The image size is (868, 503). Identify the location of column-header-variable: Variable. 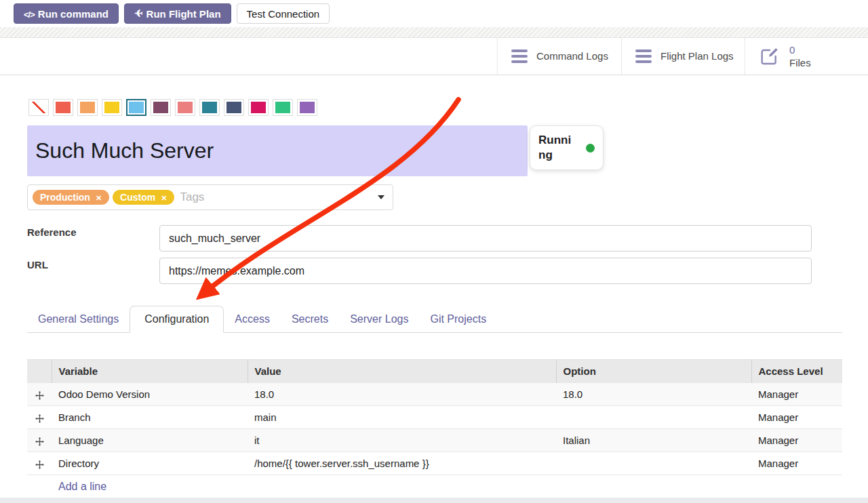
(149, 371).